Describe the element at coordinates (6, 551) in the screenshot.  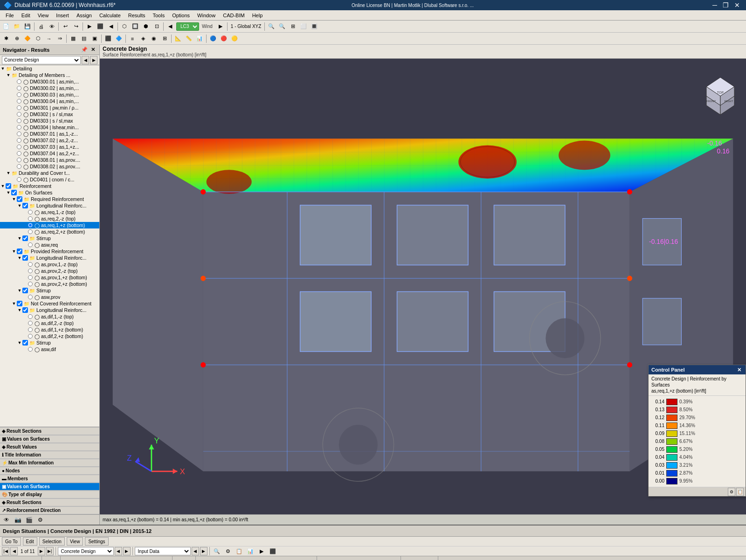
I see `page-first: |◀` at that location.